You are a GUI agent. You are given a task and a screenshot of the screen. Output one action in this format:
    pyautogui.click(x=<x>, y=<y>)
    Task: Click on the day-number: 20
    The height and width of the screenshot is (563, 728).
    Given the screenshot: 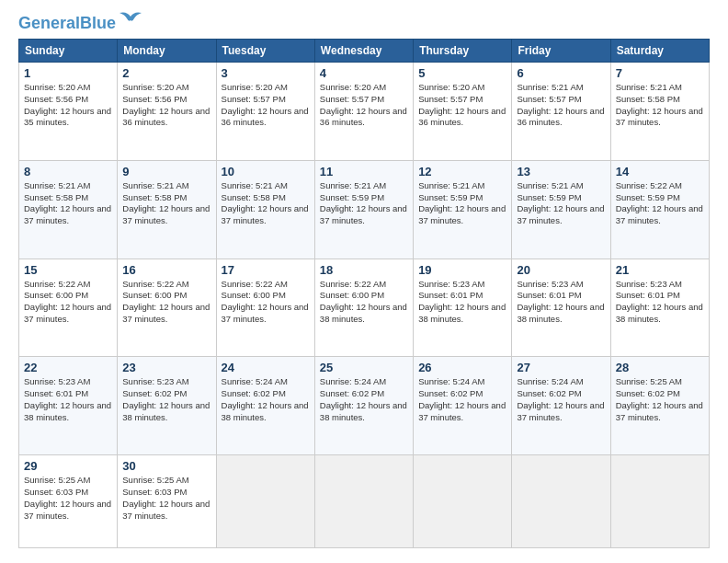 What is the action you would take?
    pyautogui.click(x=561, y=270)
    